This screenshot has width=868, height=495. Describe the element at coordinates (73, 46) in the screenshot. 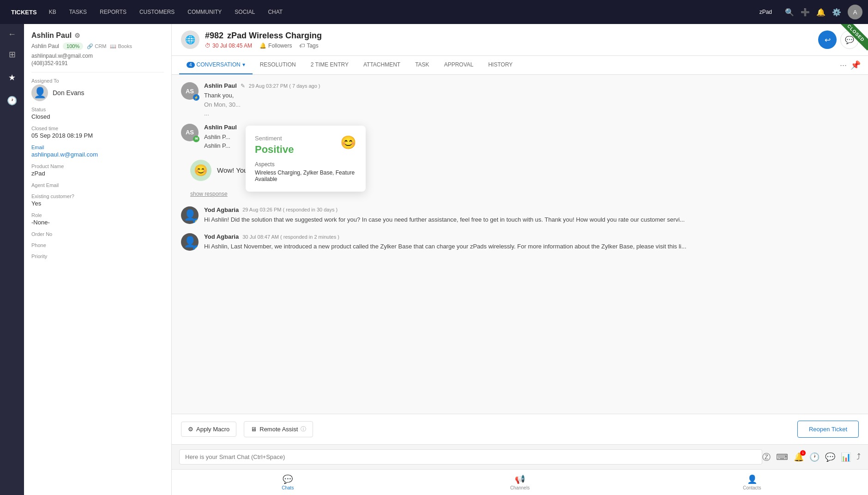

I see `health-badge: 100%` at that location.